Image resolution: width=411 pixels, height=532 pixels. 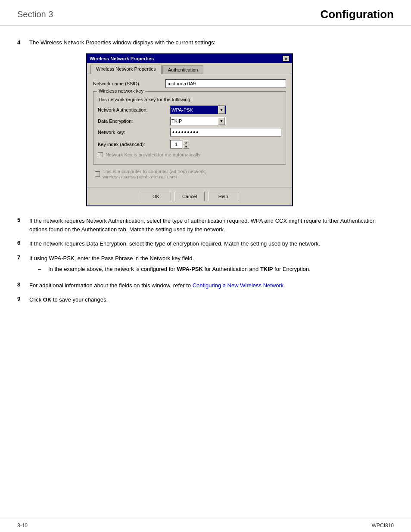 What do you see at coordinates (286, 59) in the screenshot?
I see `dialog-close-button: ×` at bounding box center [286, 59].